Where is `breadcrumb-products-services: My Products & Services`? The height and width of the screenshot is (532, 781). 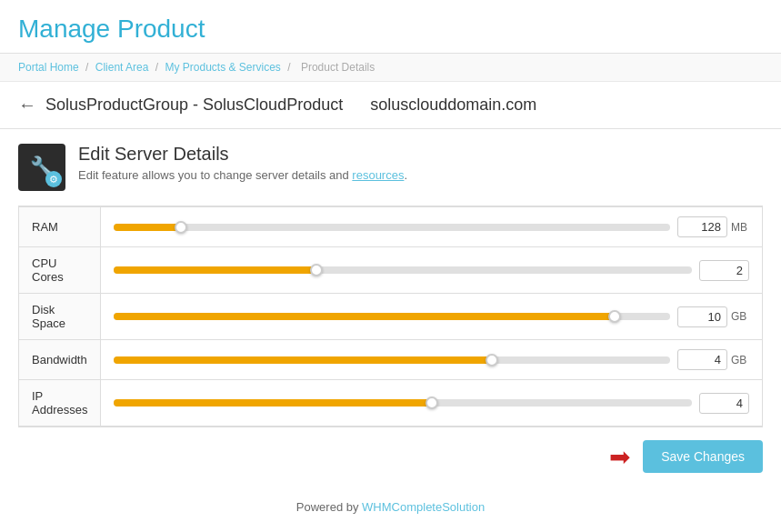
breadcrumb-products-services: My Products & Services is located at coordinates (222, 67).